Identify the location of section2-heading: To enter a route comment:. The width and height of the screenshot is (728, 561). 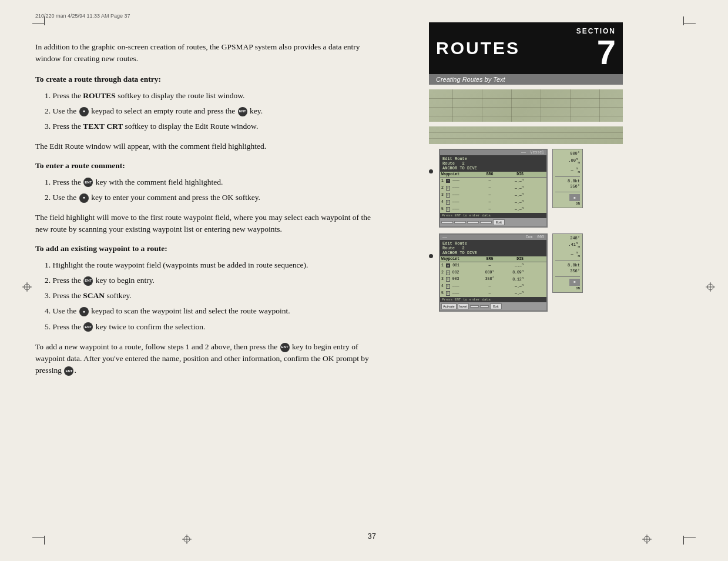
(206, 166).